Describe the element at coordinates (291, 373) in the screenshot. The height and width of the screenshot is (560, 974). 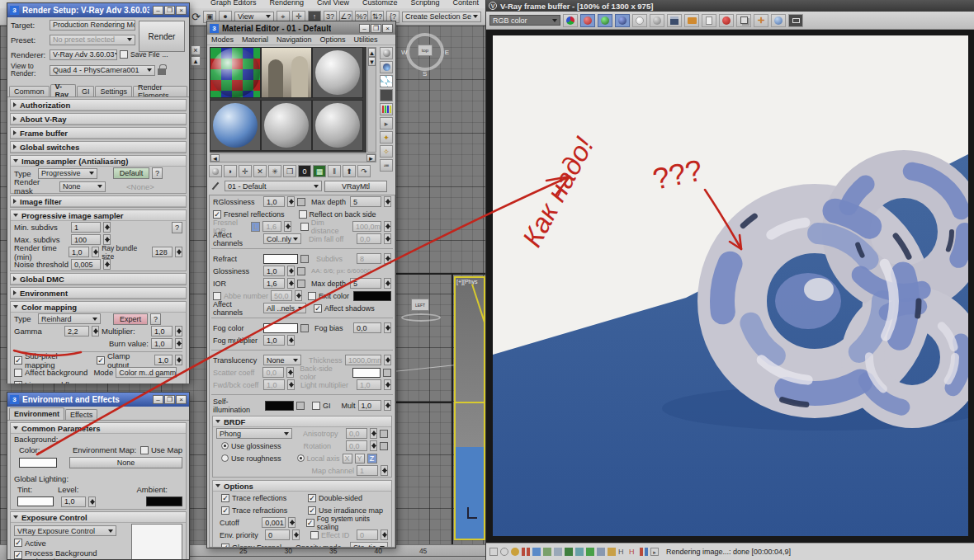
I see `scatter-spinner` at that location.